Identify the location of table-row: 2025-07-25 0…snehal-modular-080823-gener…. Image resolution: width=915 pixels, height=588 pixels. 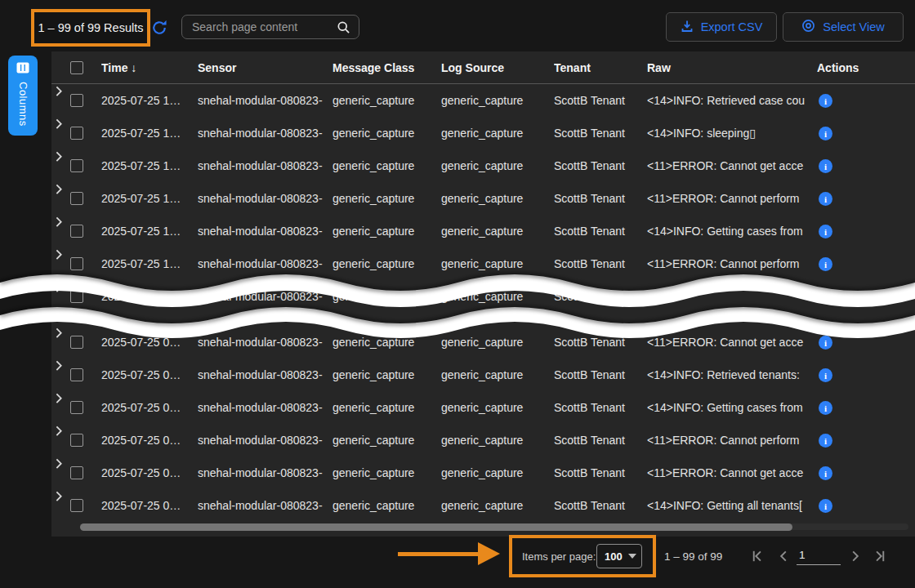
(484, 440).